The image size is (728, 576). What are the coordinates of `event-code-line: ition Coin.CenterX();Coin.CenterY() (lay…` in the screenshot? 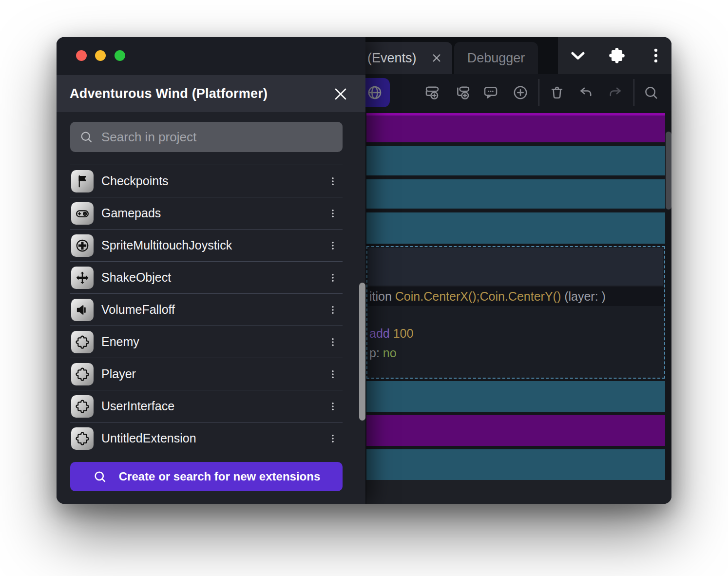 It's located at (516, 296).